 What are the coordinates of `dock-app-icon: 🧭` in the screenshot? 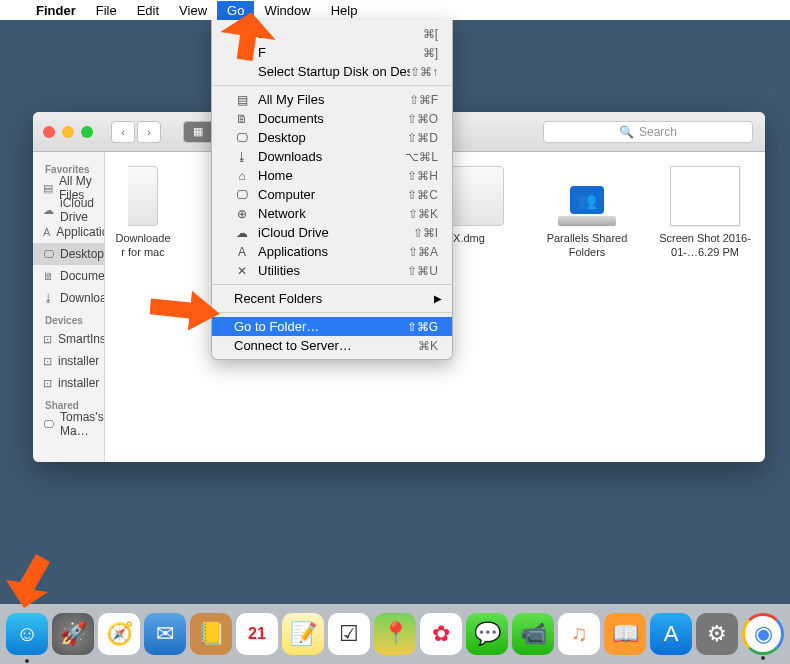 It's located at (120, 634).